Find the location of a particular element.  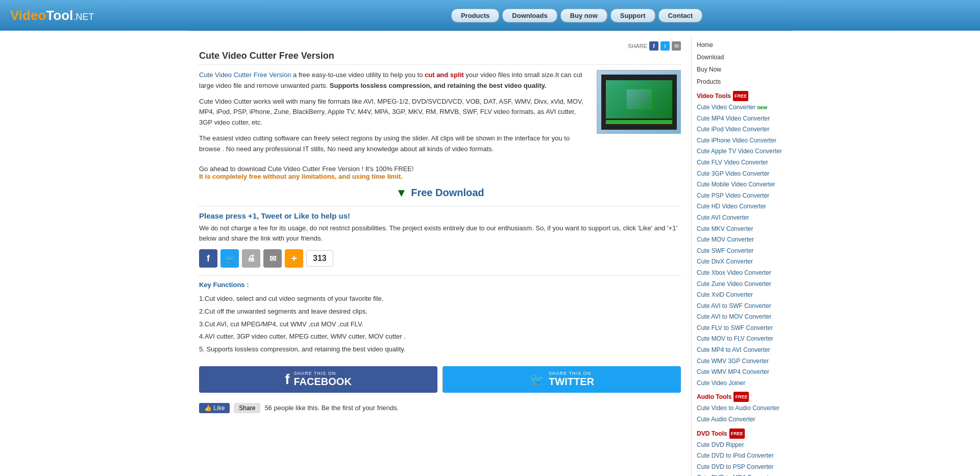

sidebar-mov-flv-converter: Cute MOV to FLV Converter is located at coordinates (741, 339).